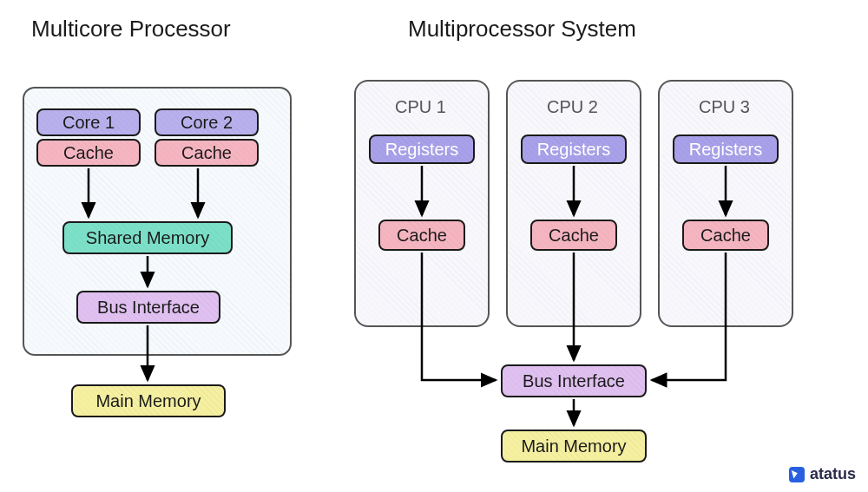 The width and height of the screenshot is (868, 492). Describe the element at coordinates (726, 235) in the screenshot. I see `cpu3-cache-box: Cache` at that location.